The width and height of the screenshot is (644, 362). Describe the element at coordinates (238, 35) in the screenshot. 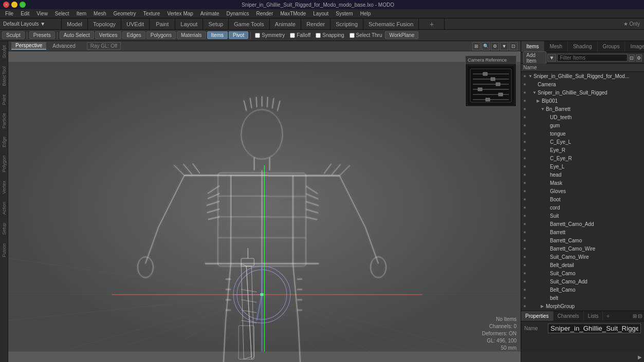

I see `pivot-button: Pivot` at that location.